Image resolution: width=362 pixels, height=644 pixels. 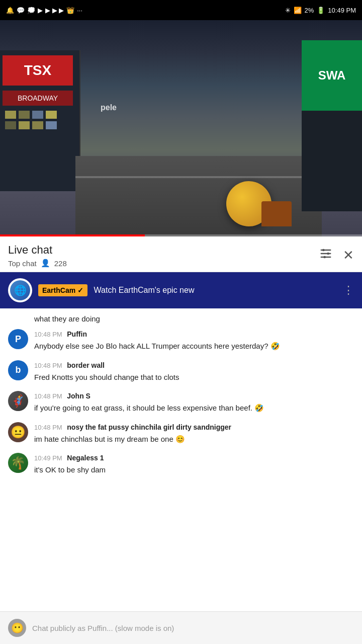 What do you see at coordinates (18, 339) in the screenshot?
I see `avatar-puffin: P` at bounding box center [18, 339].